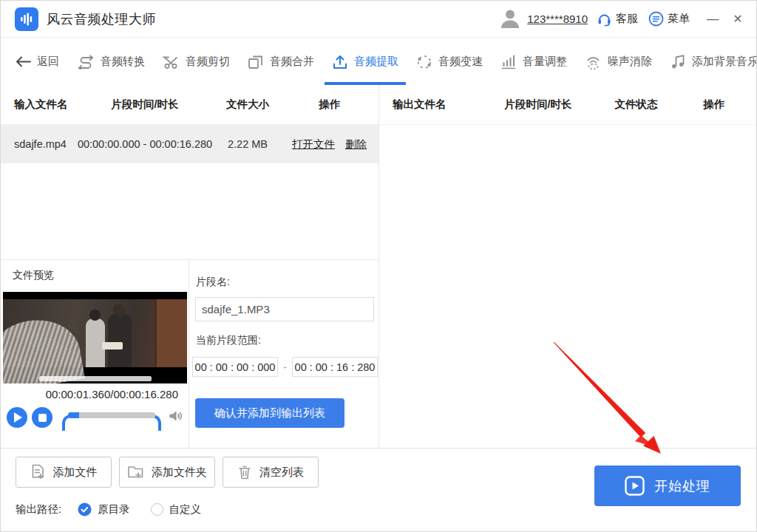  I want to click on playback-controls, so click(95, 417).